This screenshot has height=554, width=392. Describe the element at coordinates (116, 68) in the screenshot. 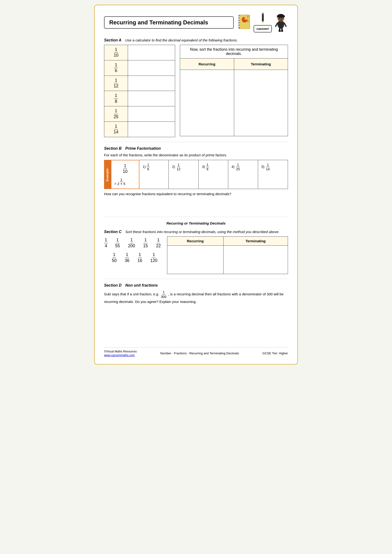

I see `fraction-1-6: 1 6` at that location.